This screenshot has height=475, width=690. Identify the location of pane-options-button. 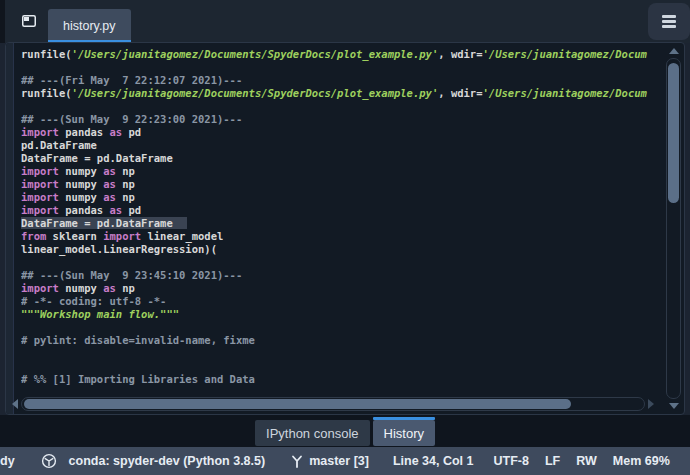
(669, 22).